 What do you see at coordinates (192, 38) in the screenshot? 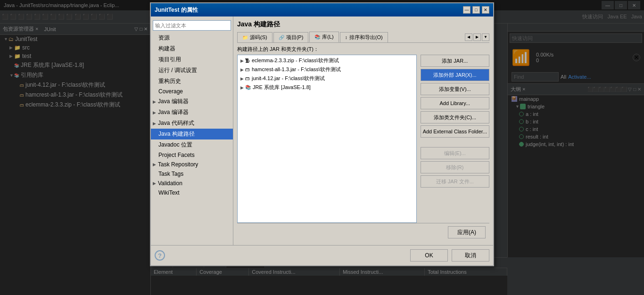
I see `nav-item-resources: 资源` at bounding box center [192, 38].